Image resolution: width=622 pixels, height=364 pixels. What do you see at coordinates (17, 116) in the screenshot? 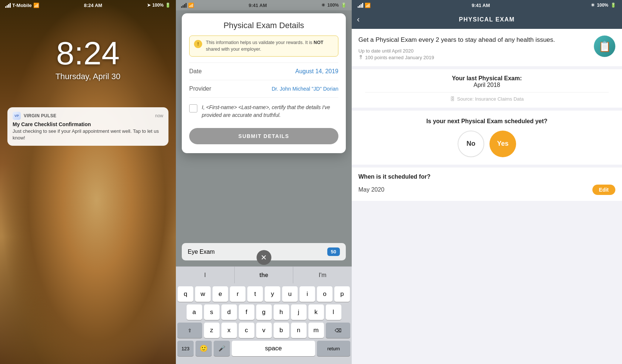
I see `app-icon: VP` at bounding box center [17, 116].